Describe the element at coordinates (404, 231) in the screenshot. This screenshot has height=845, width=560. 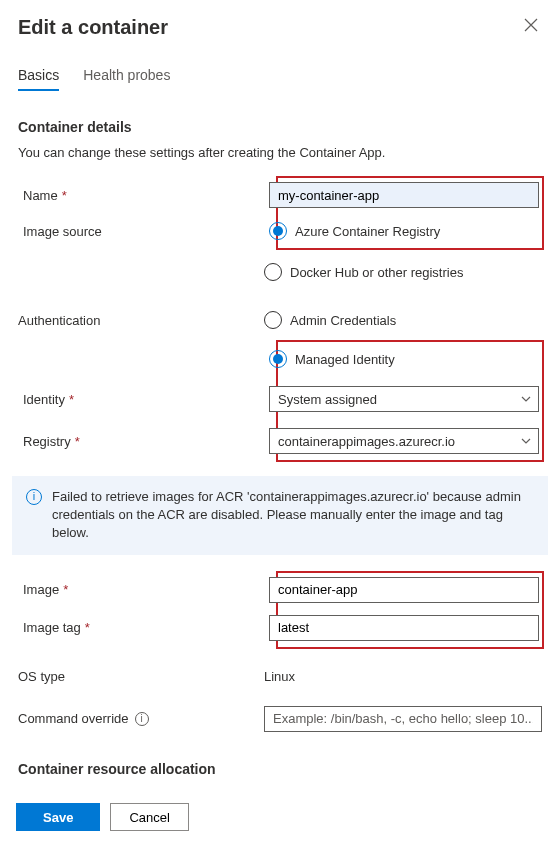
I see `radio-acr: Azure Container Registry` at that location.